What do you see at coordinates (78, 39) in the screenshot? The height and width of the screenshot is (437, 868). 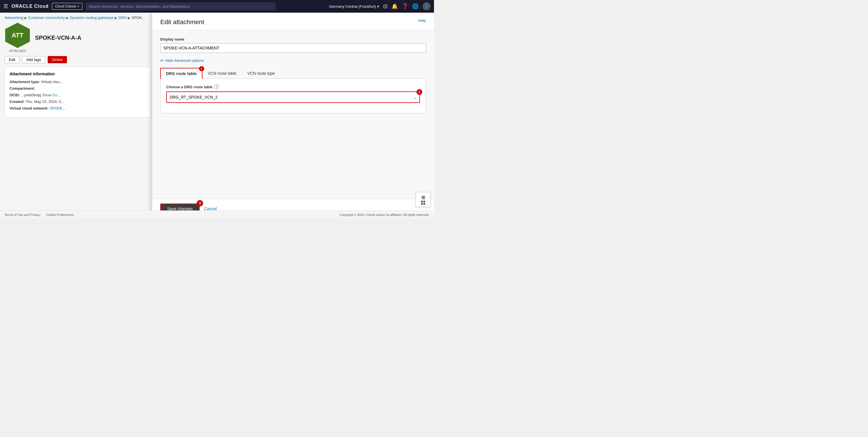 I see `resource-header: ATT ATTACHED SPOKE-VCN-A-A` at bounding box center [78, 39].